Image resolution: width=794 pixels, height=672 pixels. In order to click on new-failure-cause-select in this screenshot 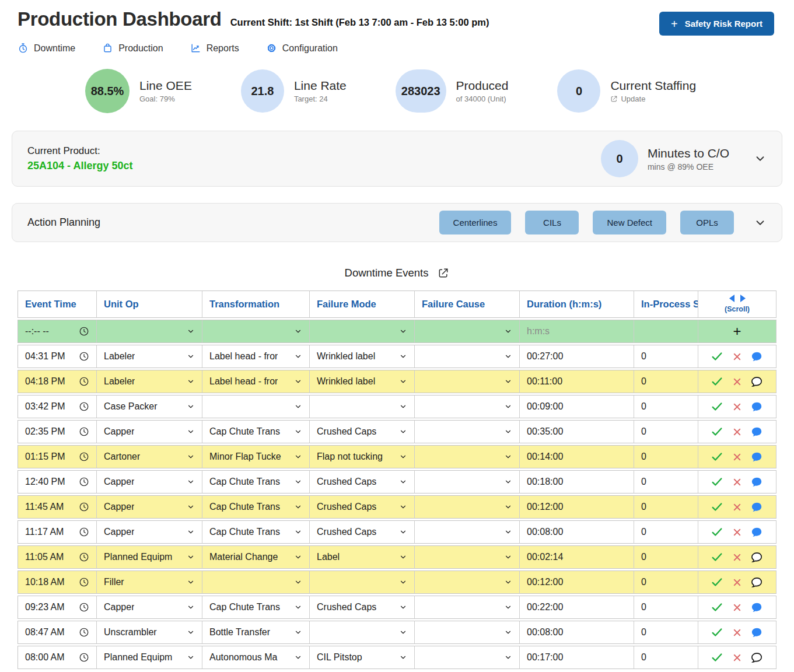, I will do `click(467, 331)`.